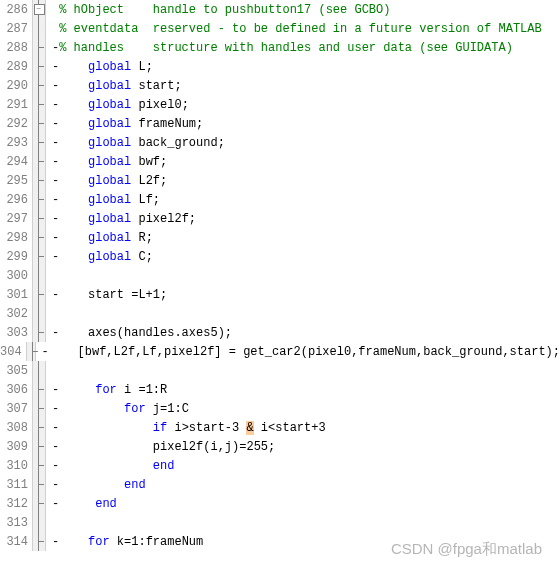  I want to click on line-number: 295, so click(16, 181).